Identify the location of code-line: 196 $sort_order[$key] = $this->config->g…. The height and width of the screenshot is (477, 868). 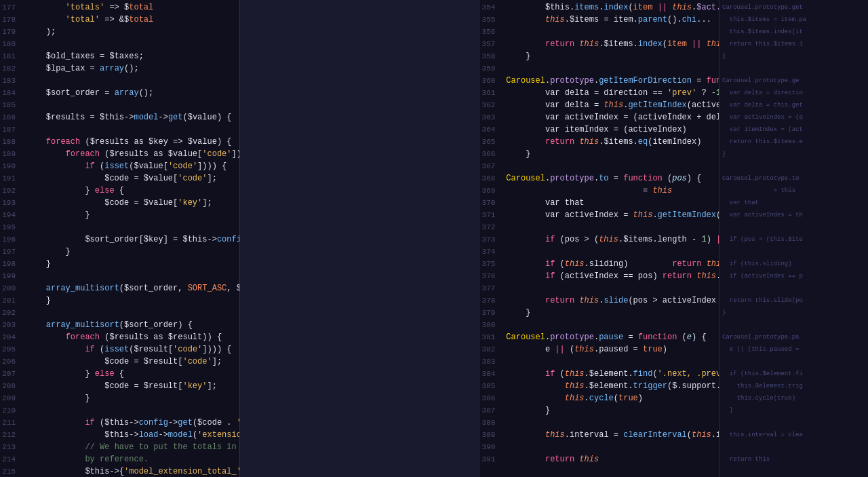
(119, 240).